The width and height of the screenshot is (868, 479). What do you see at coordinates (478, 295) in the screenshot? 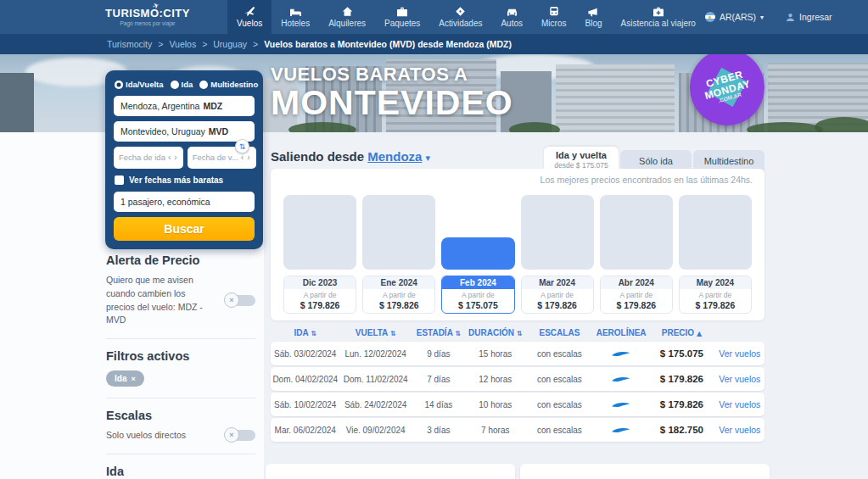
I see `month-card-feb-2024-selected: Feb 2024 A partir de $ 175.075` at bounding box center [478, 295].